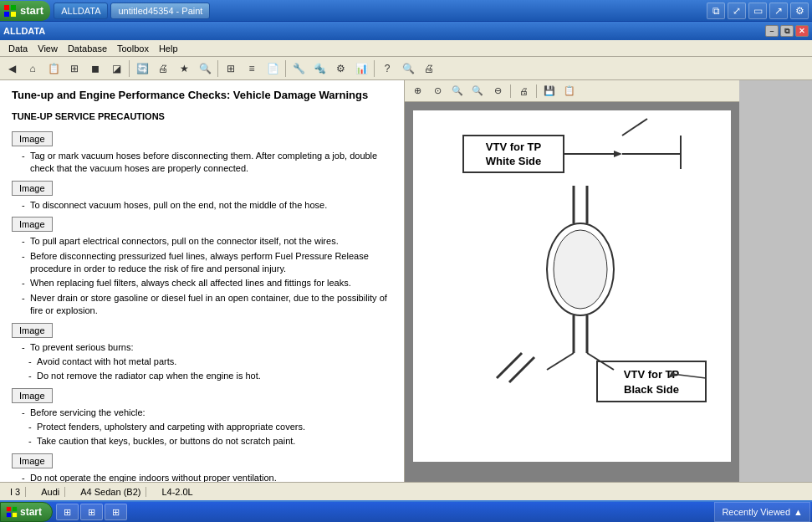  Describe the element at coordinates (48, 49) in the screenshot. I see `menu-view: View` at that location.